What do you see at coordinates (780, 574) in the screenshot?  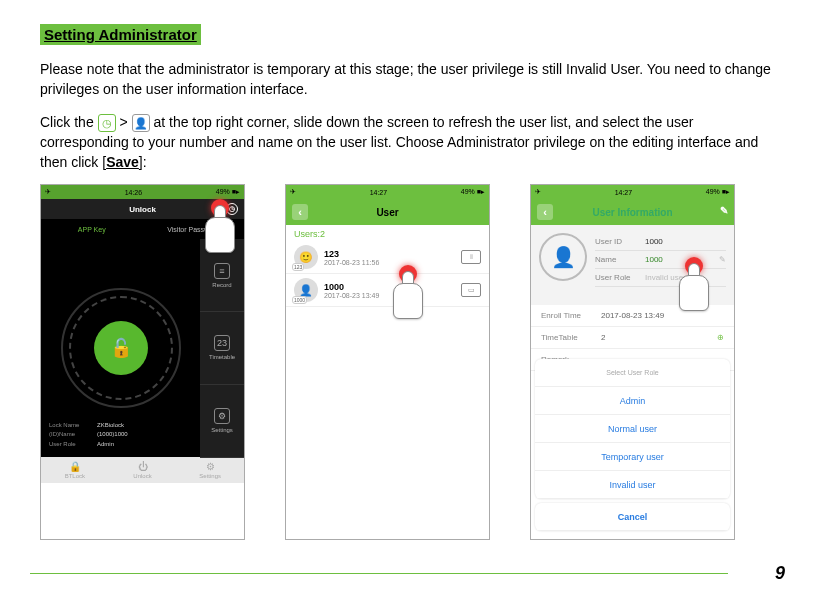 I see `page-number: 9` at bounding box center [780, 574].